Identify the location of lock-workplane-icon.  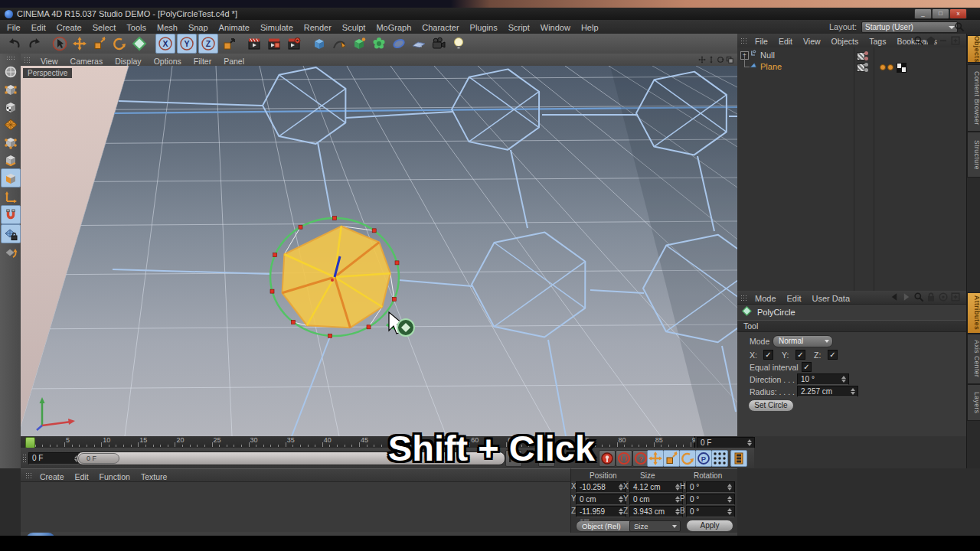
(11, 234).